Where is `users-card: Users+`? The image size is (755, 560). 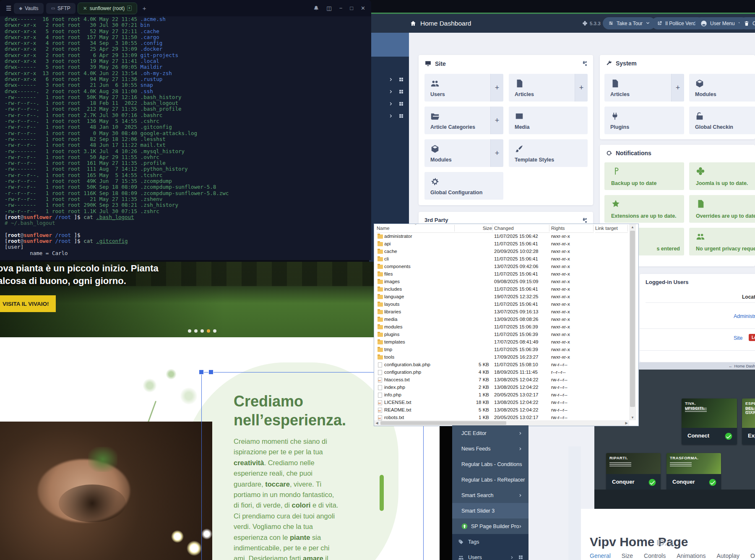
users-card: Users+ is located at coordinates (464, 88).